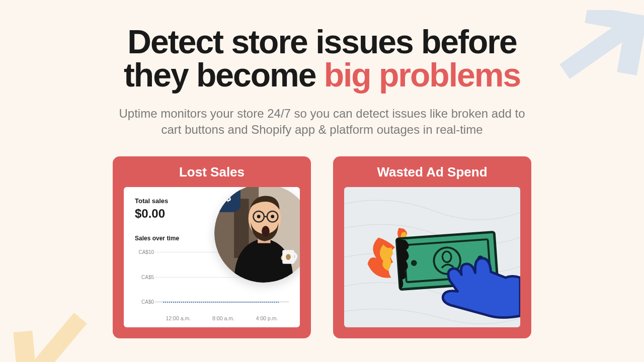 The height and width of the screenshot is (362, 644). Describe the element at coordinates (432, 257) in the screenshot. I see `burning-money-illustration` at that location.